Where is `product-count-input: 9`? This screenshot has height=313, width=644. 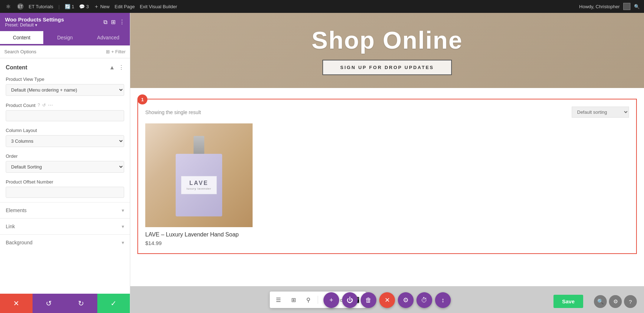
product-count-input: 9 is located at coordinates (65, 116).